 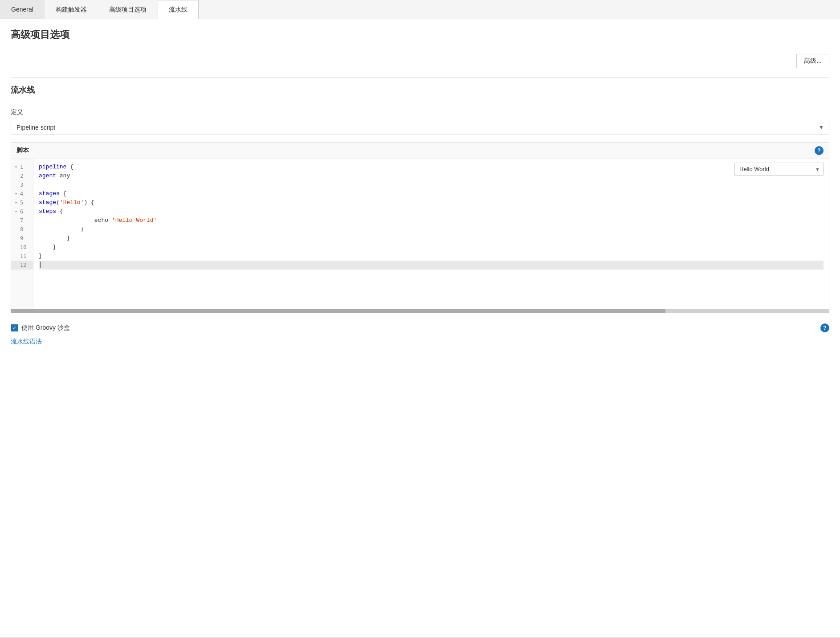 What do you see at coordinates (431, 176) in the screenshot?
I see `code-line-2: agent any` at bounding box center [431, 176].